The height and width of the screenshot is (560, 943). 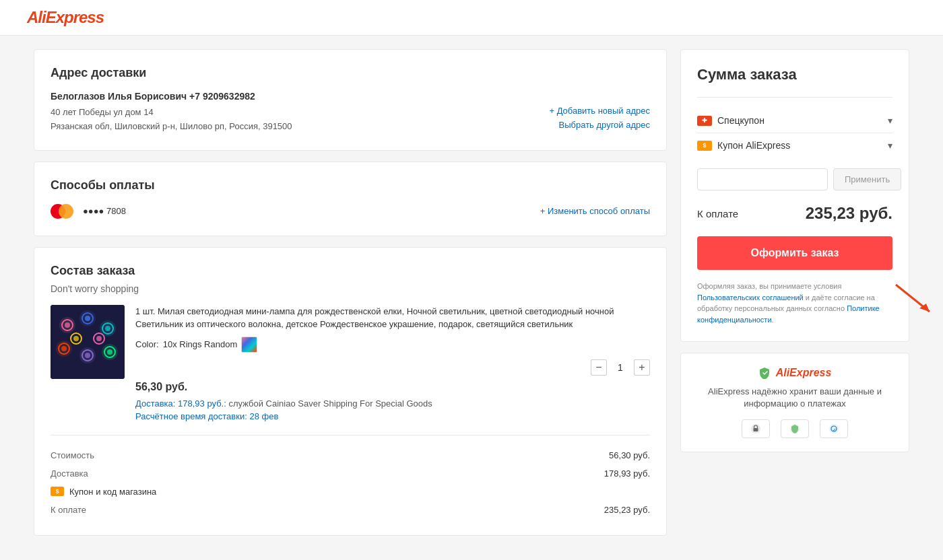 I want to click on security-header: AliExpress, so click(x=795, y=373).